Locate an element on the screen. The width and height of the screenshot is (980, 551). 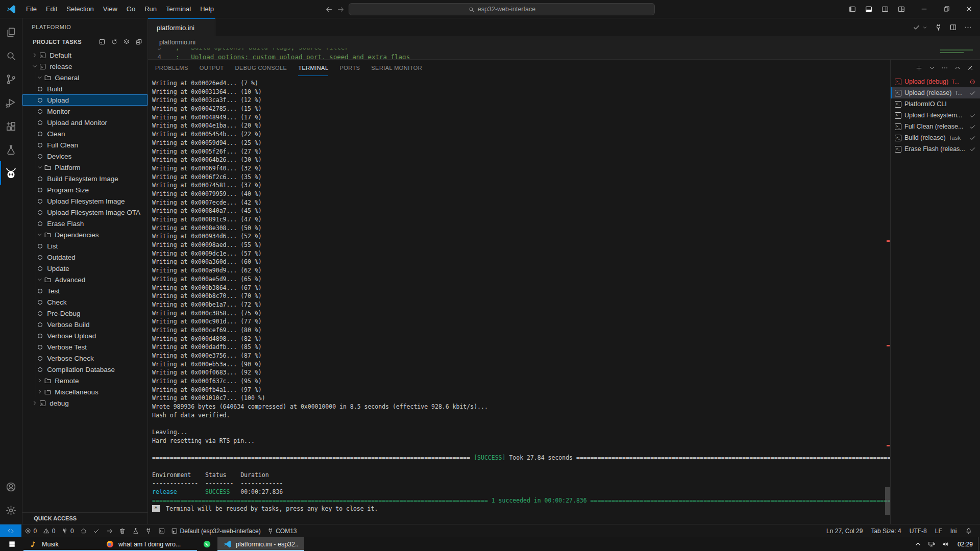
tree-item-platform: Platform is located at coordinates (85, 167).